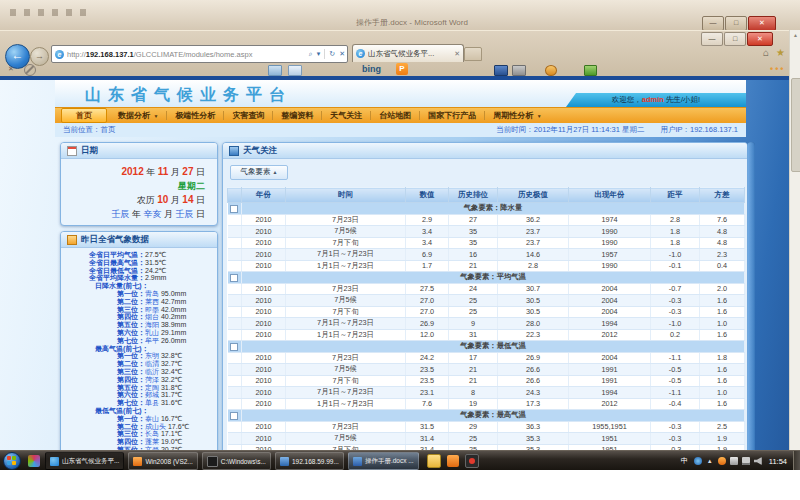 This screenshot has width=800, height=500. I want to click on table-row: 20107月1日～7月23日6.91614.61957-1.02.3, so click(486, 255).